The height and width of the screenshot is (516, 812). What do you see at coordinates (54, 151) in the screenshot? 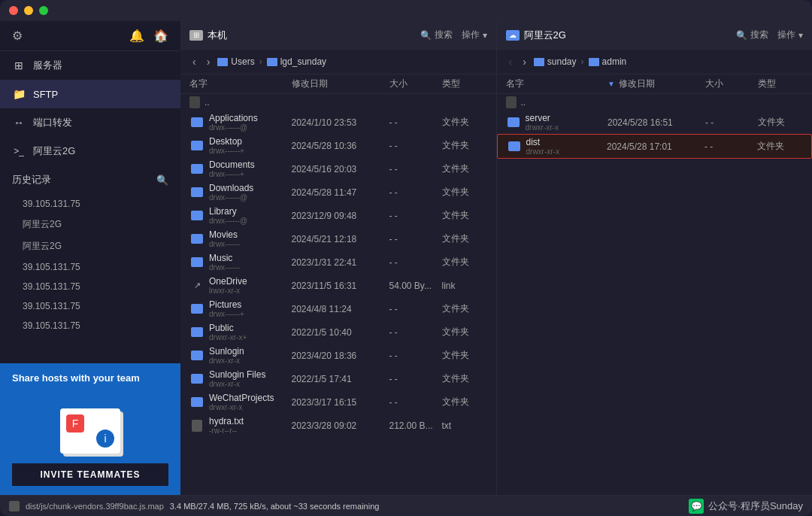
I see `sidebar-item-label: 阿里云2G` at bounding box center [54, 151].